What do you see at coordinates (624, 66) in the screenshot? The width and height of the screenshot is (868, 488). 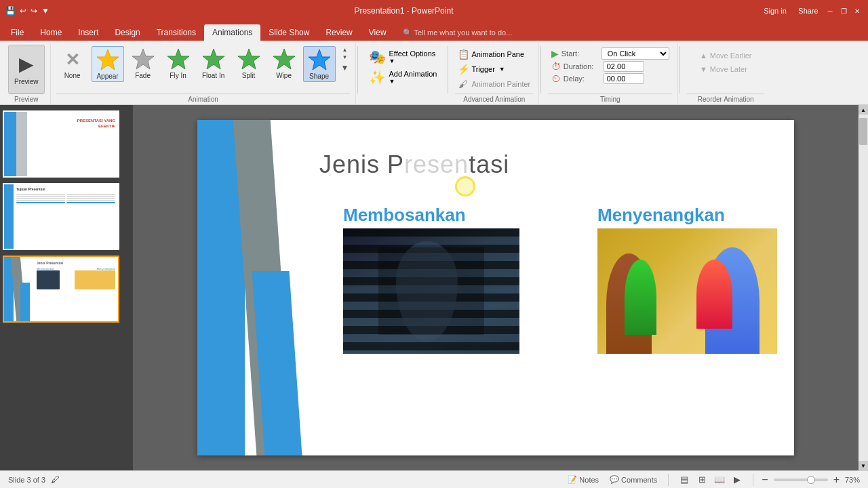 I see `duration-input` at bounding box center [624, 66].